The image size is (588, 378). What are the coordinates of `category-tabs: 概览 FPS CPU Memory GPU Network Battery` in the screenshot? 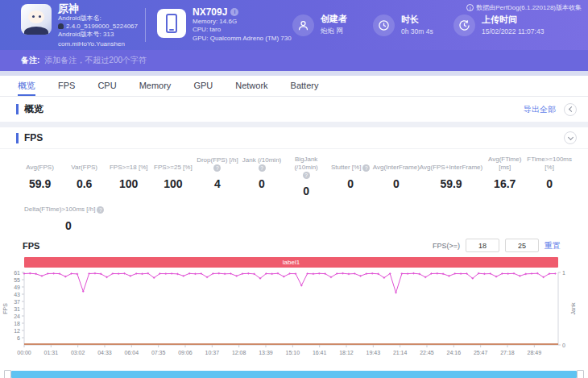 It's located at (294, 86).